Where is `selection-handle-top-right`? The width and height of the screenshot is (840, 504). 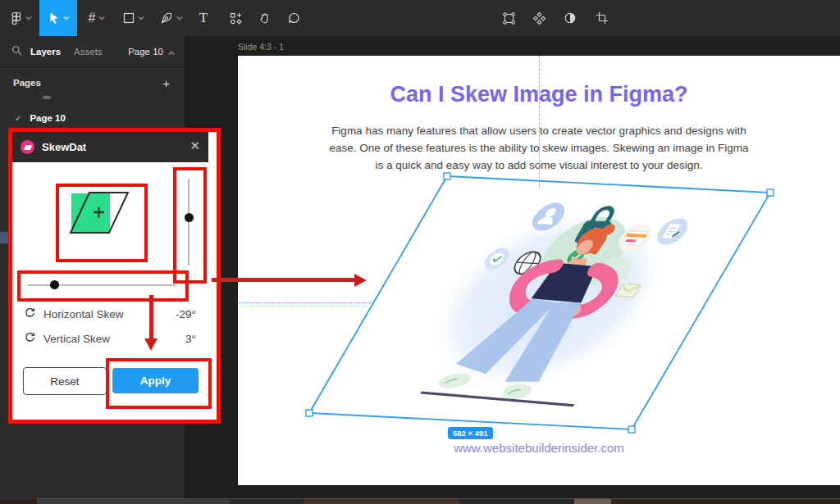
selection-handle-top-right is located at coordinates (770, 193).